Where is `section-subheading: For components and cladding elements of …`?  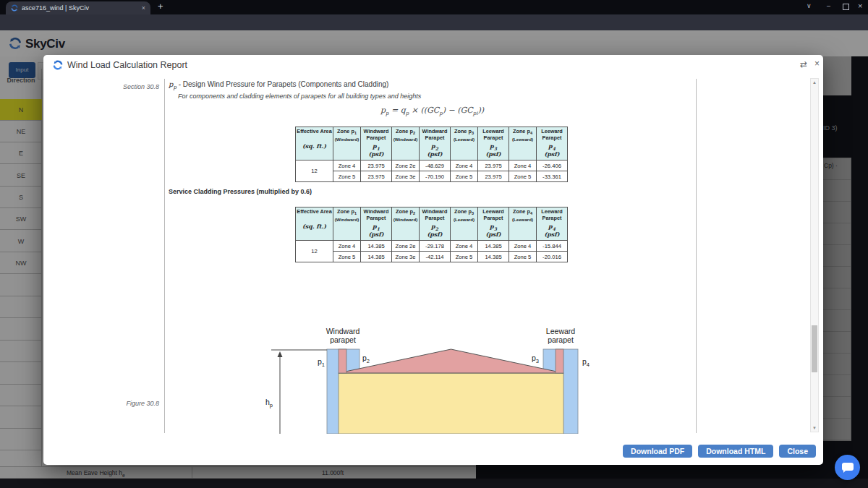
section-subheading: For components and cladding elements of … is located at coordinates (299, 96).